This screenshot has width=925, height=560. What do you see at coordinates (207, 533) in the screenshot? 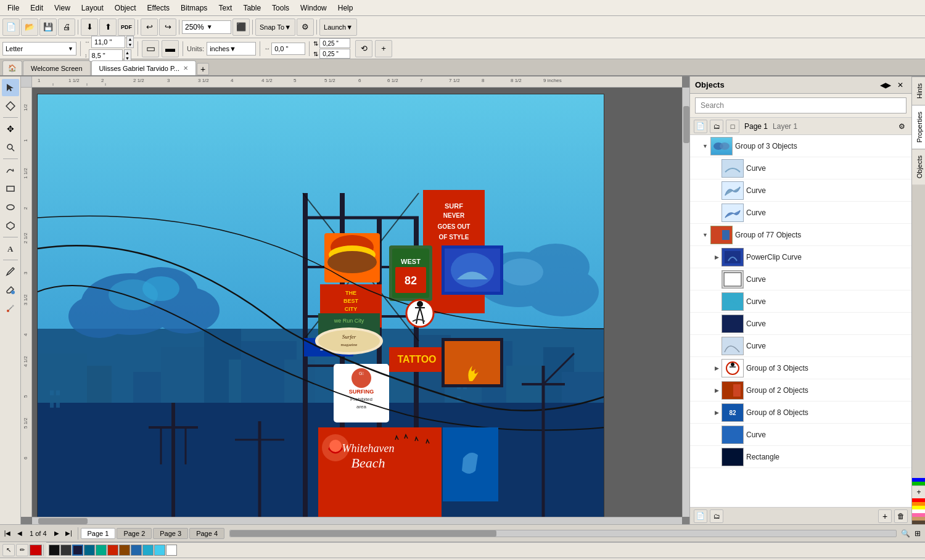
I see `page-tab-4: Page 4` at bounding box center [207, 533].